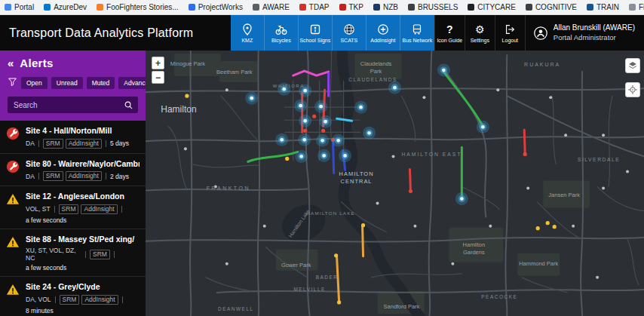 This screenshot has width=644, height=316. Describe the element at coordinates (72, 137) in the screenshot. I see `alert-list-item: Site 4 - Hall/Norton/MillDASRMAddInsight…` at that location.